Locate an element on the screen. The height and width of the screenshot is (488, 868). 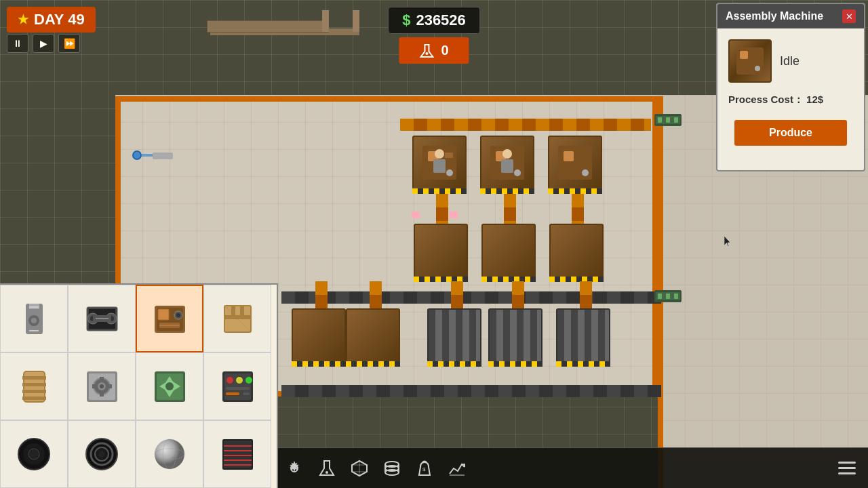
day-label: DAY 49 is located at coordinates (60, 20).